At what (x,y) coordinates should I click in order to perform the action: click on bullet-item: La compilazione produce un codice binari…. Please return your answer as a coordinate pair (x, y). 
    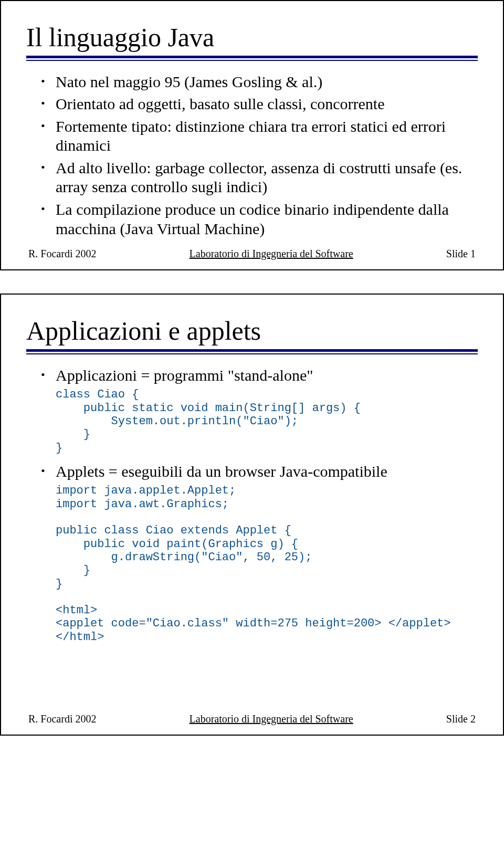
    Looking at the image, I should click on (259, 219).